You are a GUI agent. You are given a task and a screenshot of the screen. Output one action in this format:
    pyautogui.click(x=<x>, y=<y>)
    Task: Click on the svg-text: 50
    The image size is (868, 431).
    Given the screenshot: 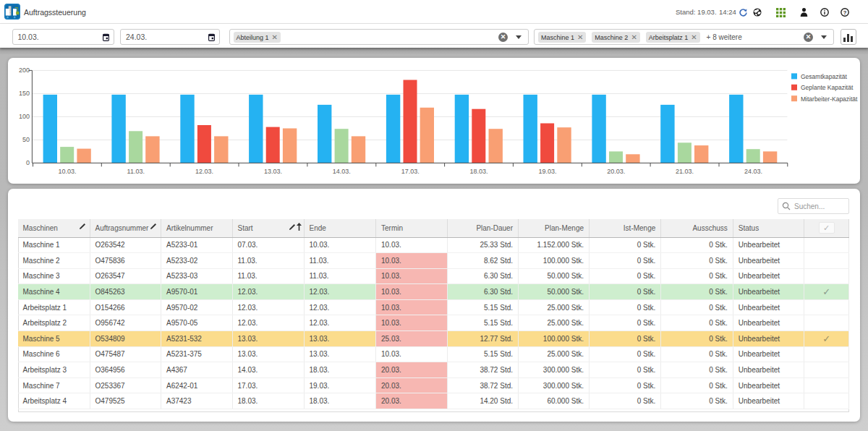 What is the action you would take?
    pyautogui.click(x=26, y=140)
    